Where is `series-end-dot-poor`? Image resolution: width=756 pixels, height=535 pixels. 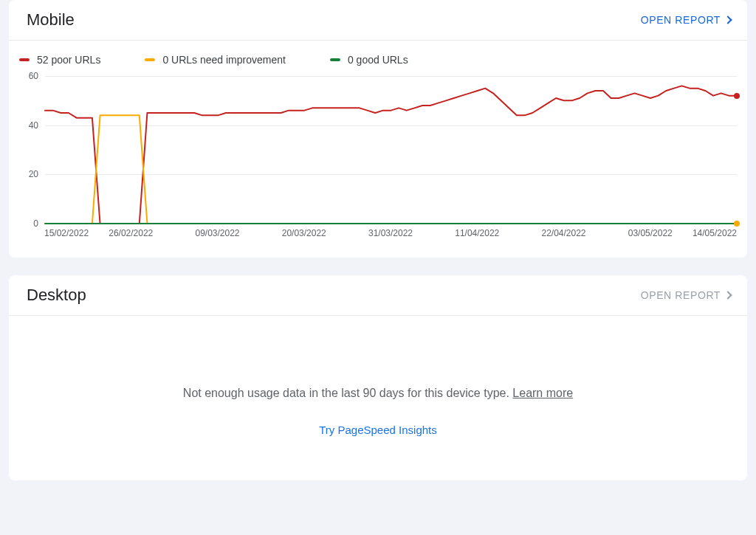
series-end-dot-poor is located at coordinates (737, 96).